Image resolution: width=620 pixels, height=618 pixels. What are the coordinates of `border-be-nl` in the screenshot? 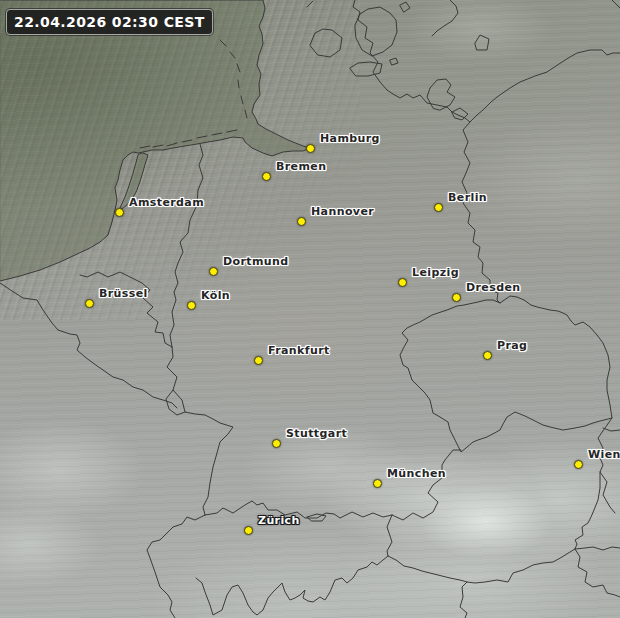 It's located at (126, 310).